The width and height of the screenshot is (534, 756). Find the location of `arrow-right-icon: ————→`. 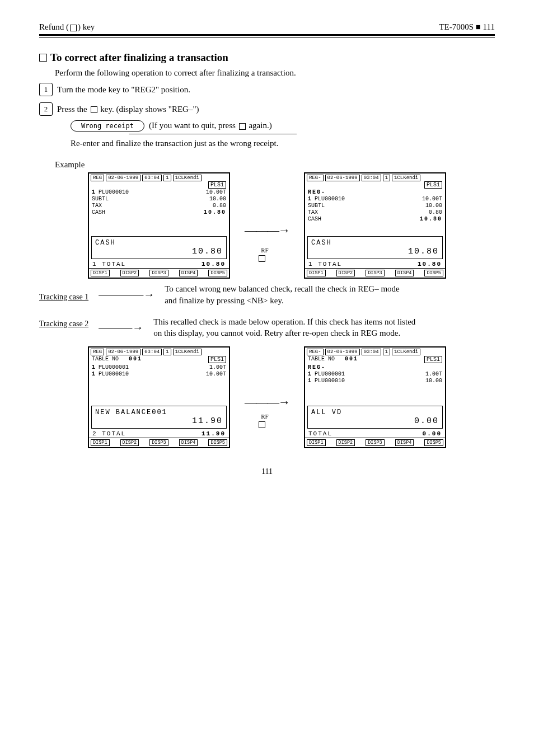

arrow-right-icon: ————→ is located at coordinates (127, 294).